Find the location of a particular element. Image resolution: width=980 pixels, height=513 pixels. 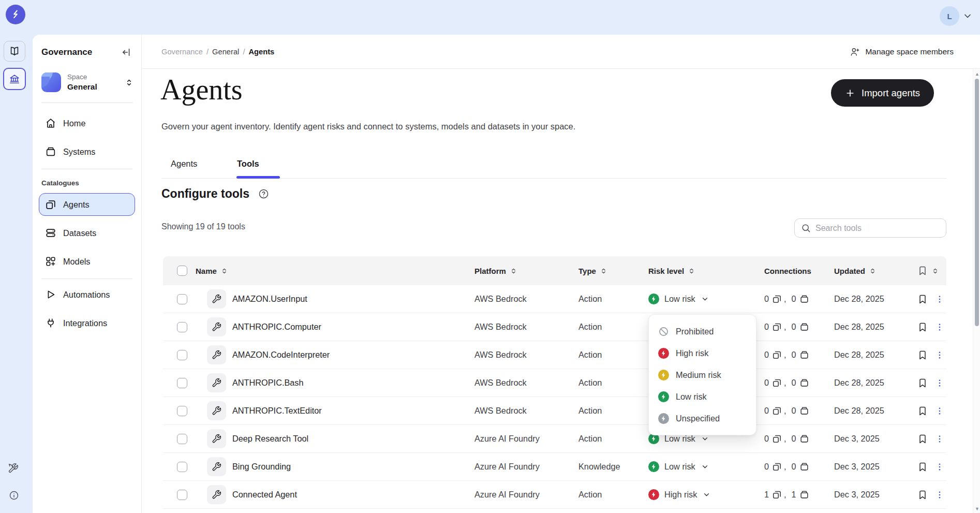

sidebar-item-automations: Automations is located at coordinates (87, 295).